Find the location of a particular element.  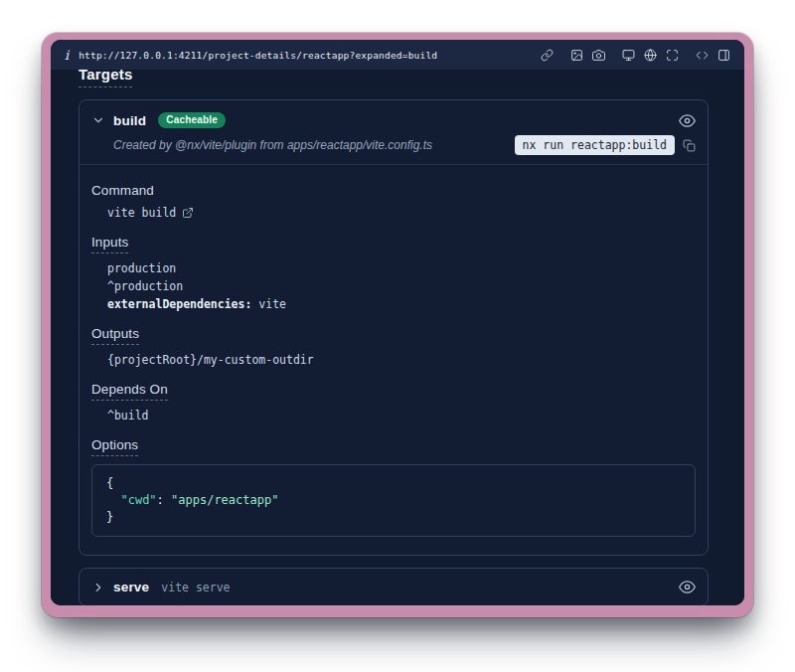

inputs-heading: Inputs is located at coordinates (109, 245).